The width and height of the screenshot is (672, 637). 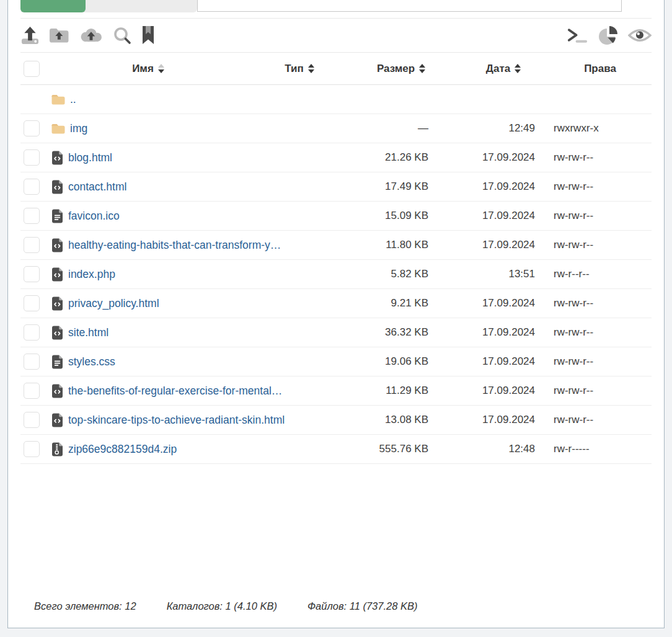 I want to click on pie-chart-icon, so click(x=608, y=35).